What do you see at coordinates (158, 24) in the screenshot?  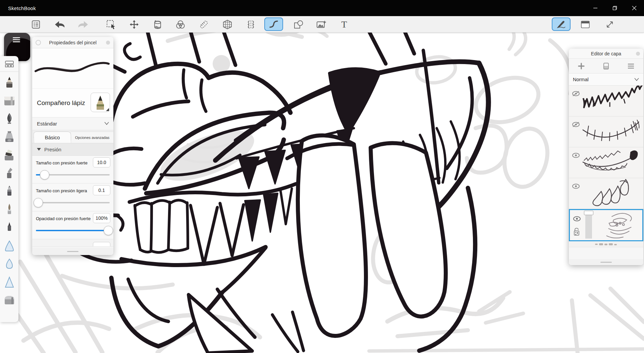 I see `fill-bucket-icon` at bounding box center [158, 24].